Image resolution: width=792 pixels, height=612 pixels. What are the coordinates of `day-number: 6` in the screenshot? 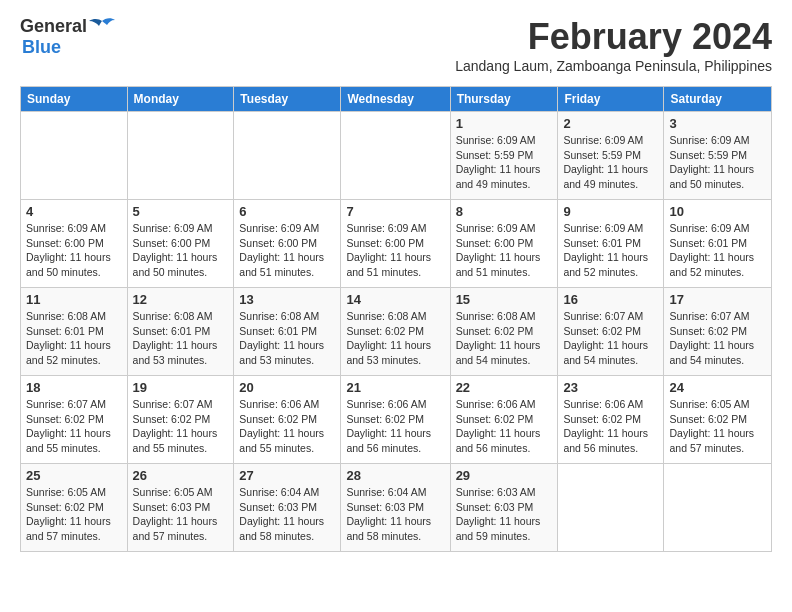 It's located at (287, 212).